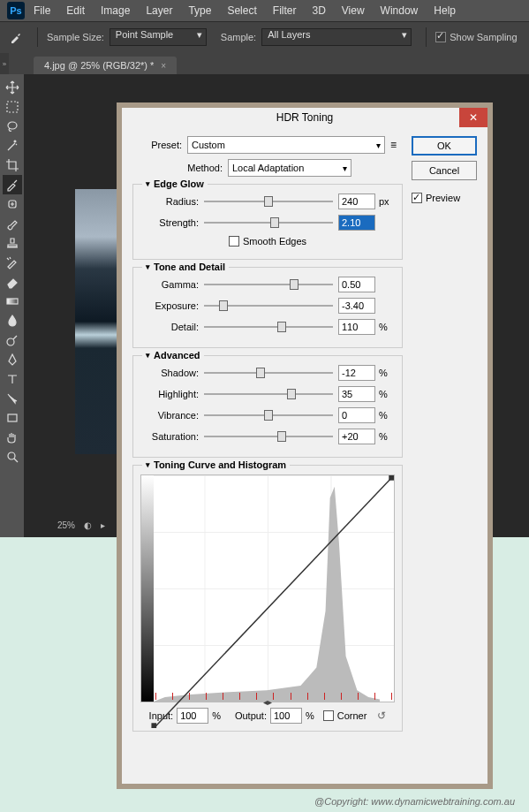 Image resolution: width=529 pixels, height=812 pixels. What do you see at coordinates (357, 285) in the screenshot?
I see `gamma-input: 0.50` at bounding box center [357, 285].